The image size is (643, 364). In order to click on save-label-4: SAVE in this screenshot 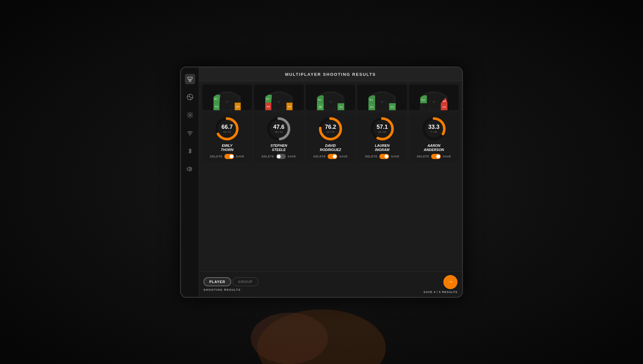, I will do `click(395, 156)`.